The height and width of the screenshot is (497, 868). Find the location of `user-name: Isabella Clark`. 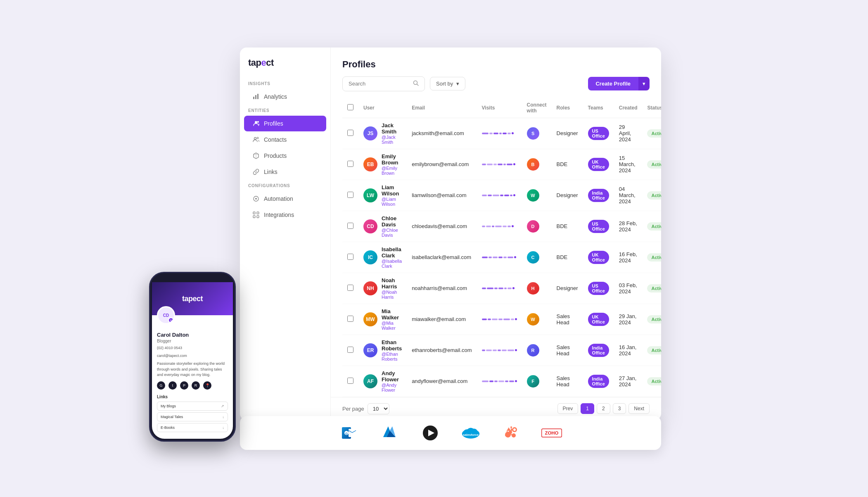

user-name: Isabella Clark is located at coordinates (391, 252).